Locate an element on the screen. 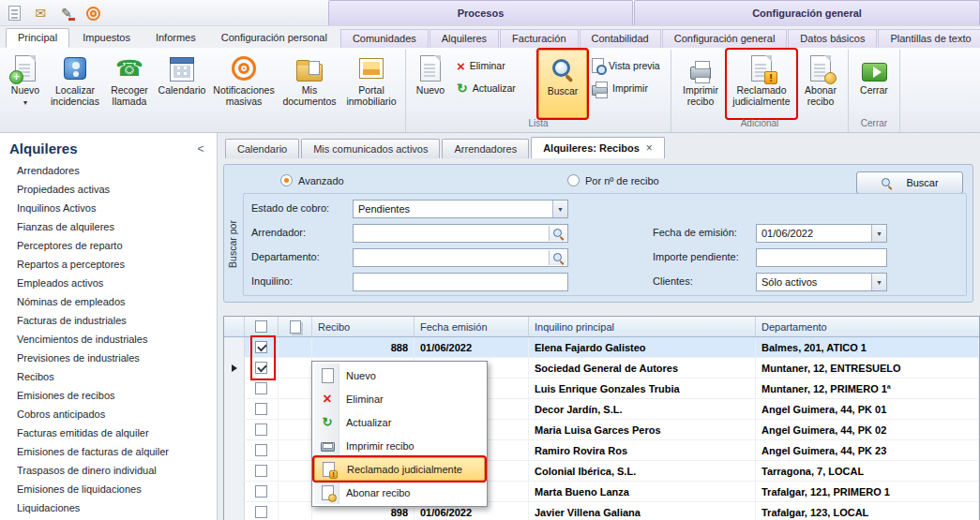 This screenshot has width=980, height=520. mis-documentos-button: Mis documentos is located at coordinates (309, 84).